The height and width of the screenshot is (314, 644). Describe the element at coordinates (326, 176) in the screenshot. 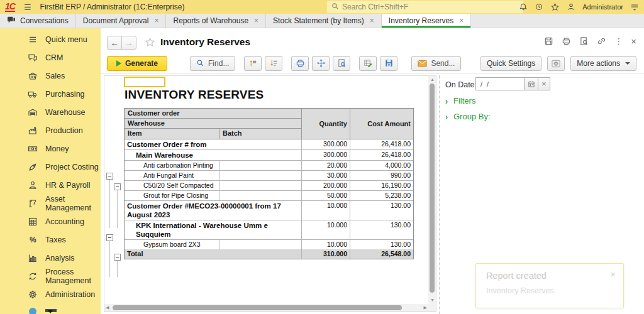

I see `quantity-cell: 30.000` at that location.